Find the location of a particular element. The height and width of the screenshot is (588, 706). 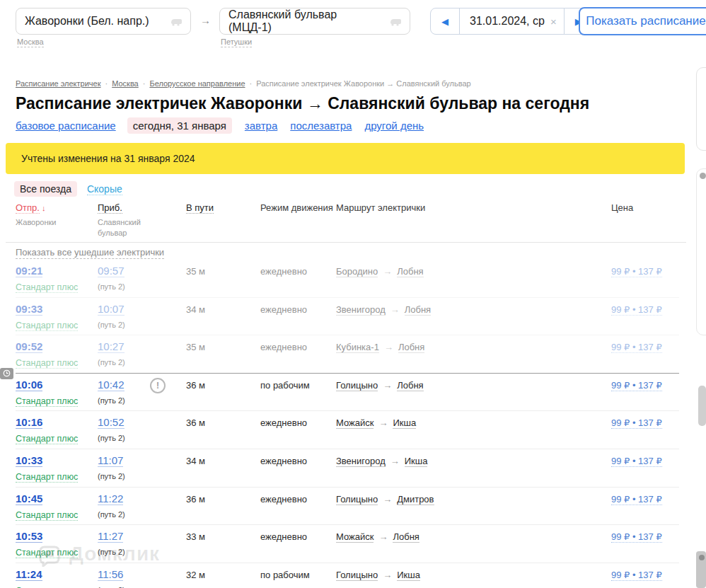

warning-icon: ! is located at coordinates (158, 386).